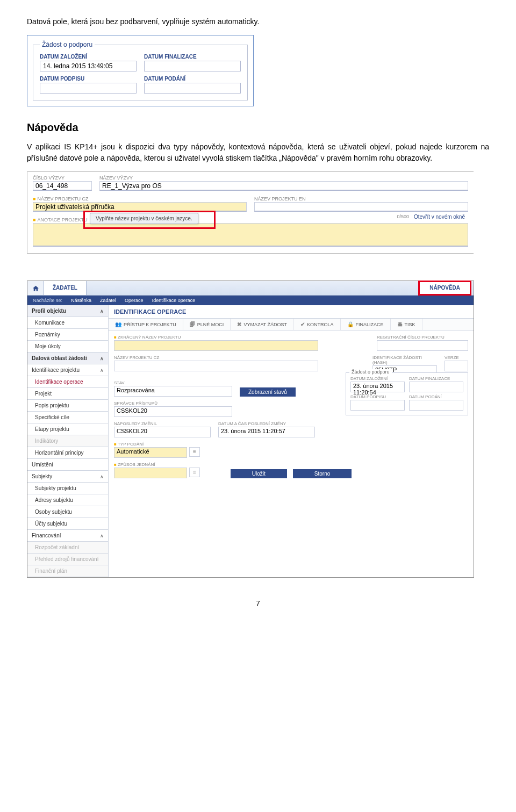 The image size is (516, 812). I want to click on sidebar-item: Moje úkoly, so click(68, 347).